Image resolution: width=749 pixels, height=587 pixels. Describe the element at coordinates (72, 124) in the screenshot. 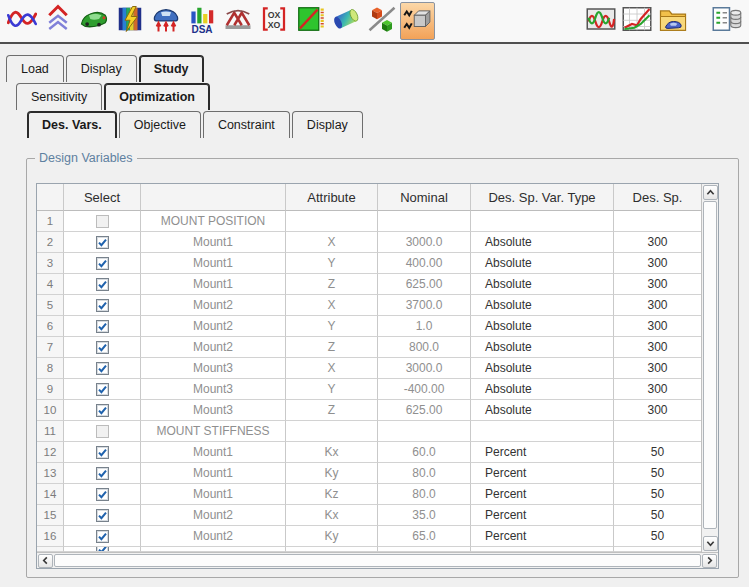

I see `tab-des-vars: Des. Vars.` at that location.